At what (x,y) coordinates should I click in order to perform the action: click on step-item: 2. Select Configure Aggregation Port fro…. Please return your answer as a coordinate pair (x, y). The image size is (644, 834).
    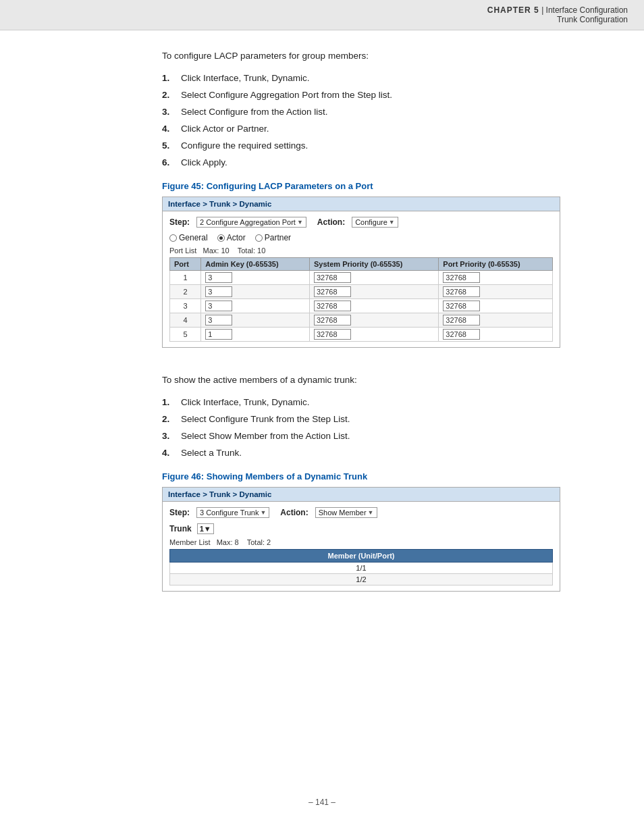
    Looking at the image, I should click on (376, 95).